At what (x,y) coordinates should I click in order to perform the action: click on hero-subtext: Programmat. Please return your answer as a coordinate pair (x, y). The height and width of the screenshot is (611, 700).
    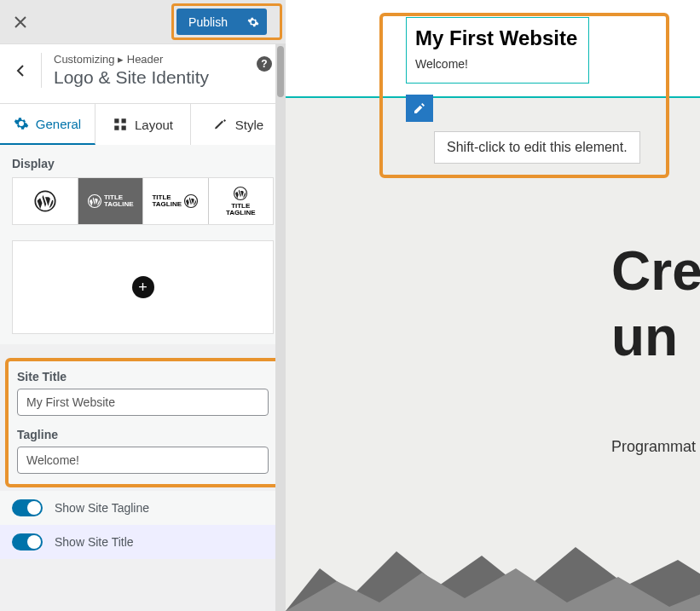
    Looking at the image, I should click on (653, 447).